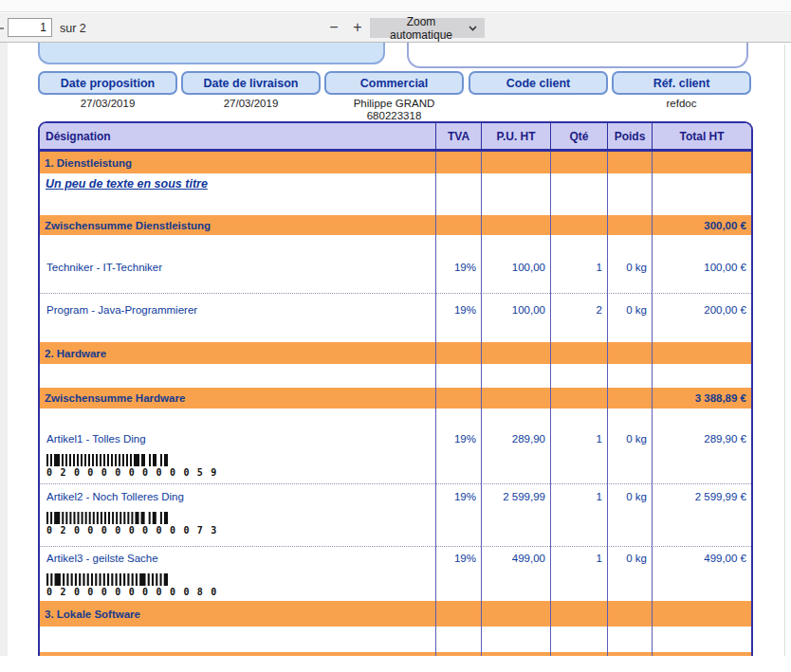 This screenshot has height=672, width=791. I want to click on column-header: Poids, so click(630, 136).